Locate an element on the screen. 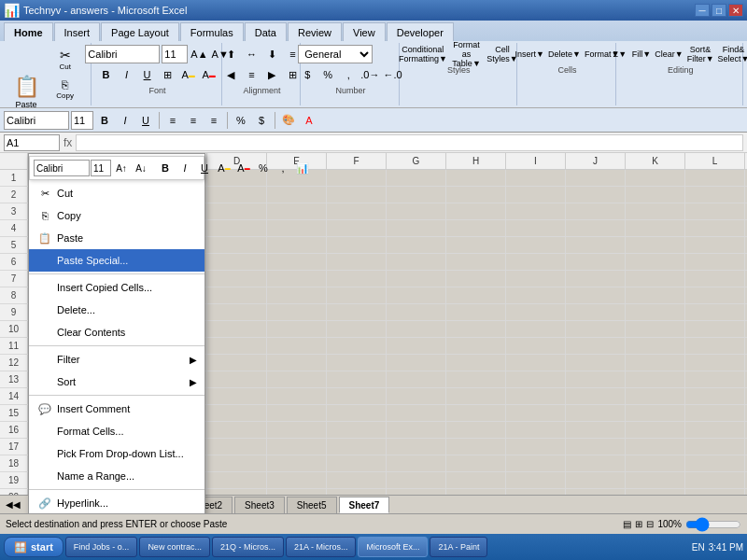 This screenshot has height=560, width=747. cell-K12 is located at coordinates (655, 362).